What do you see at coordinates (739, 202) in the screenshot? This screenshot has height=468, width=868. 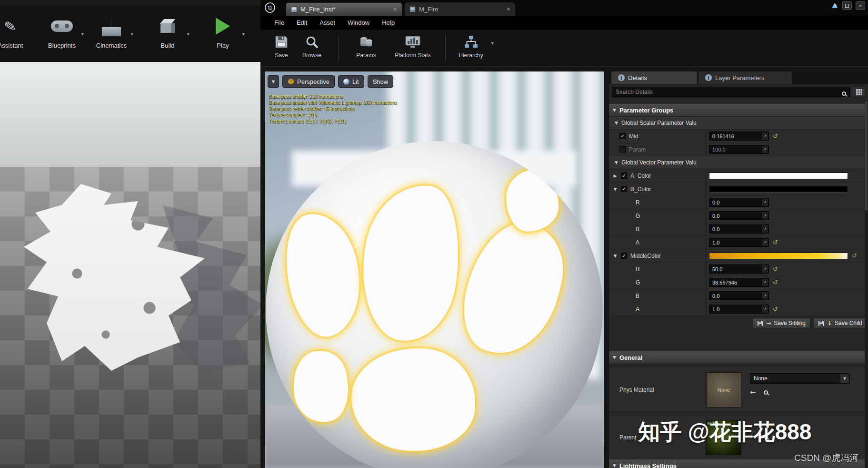 I see `b-color-r-input: 0.0 ↗` at bounding box center [739, 202].